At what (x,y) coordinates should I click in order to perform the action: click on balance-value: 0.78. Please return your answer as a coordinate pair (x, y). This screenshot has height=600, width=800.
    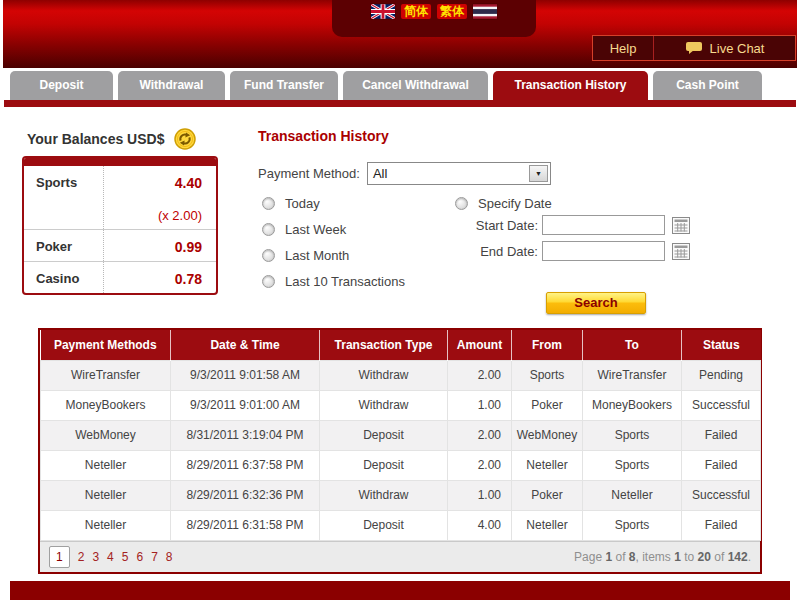
    Looking at the image, I should click on (160, 278).